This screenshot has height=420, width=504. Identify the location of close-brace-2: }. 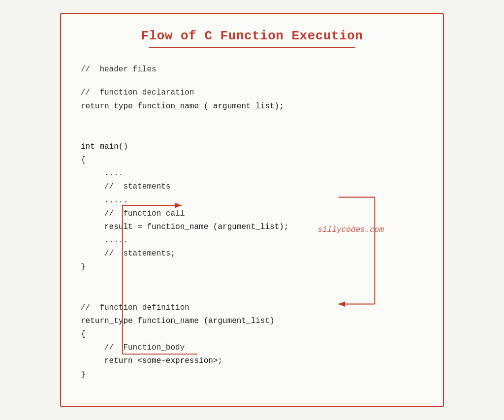
(252, 375).